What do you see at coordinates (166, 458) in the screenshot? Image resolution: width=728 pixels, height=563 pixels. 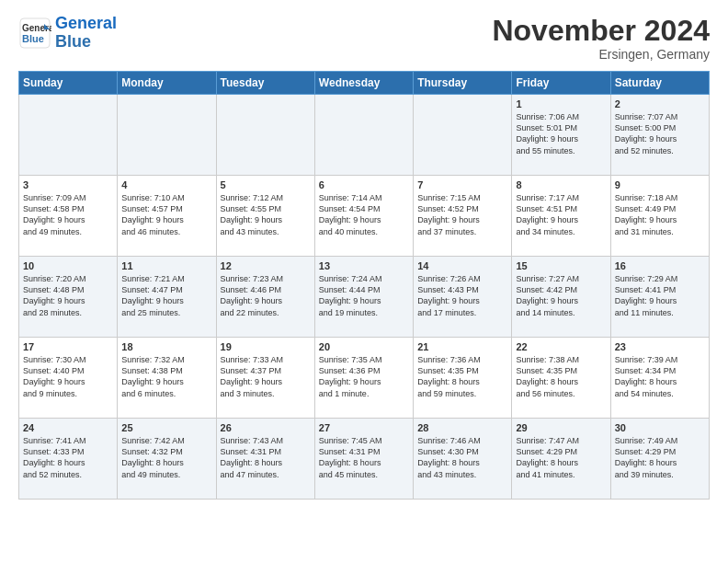 I see `day-info: Sunrise: 7:42 AM Sunset: 4:32 PM Dayligh…` at bounding box center [166, 458].